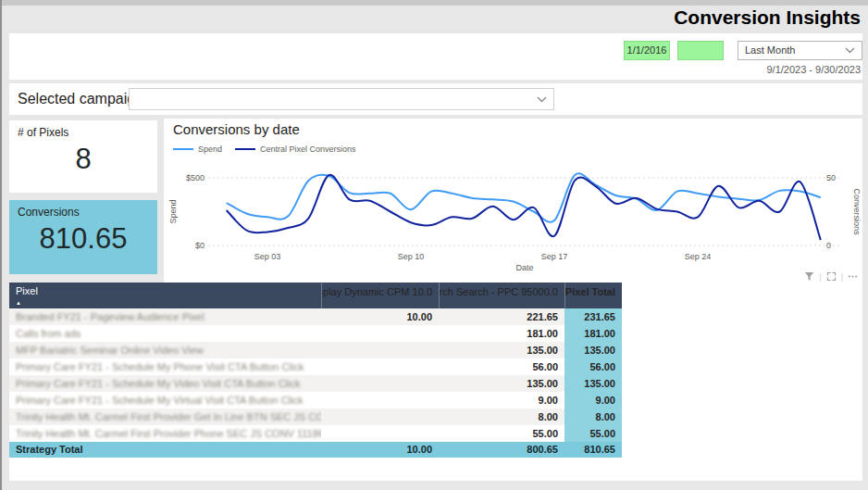  I want to click on pixel-total-cell: 8.00, so click(593, 417).